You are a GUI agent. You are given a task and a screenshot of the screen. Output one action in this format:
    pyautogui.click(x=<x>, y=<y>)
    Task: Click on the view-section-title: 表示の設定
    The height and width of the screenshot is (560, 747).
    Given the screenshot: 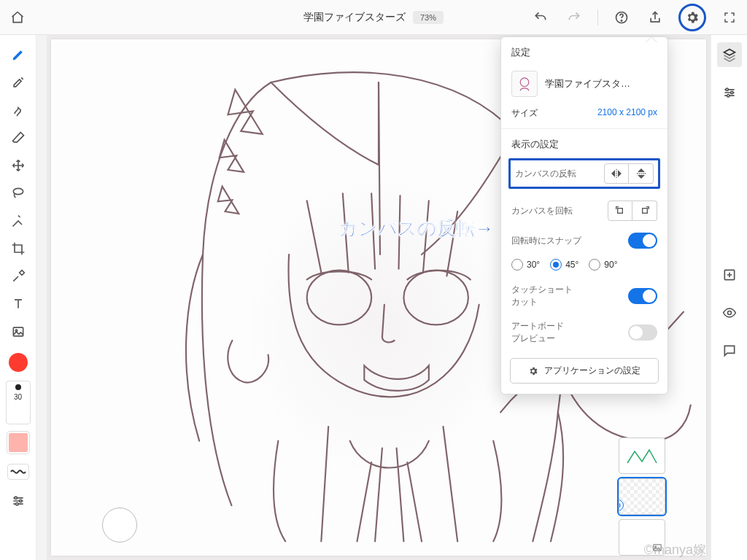 What is the action you would take?
    pyautogui.click(x=584, y=142)
    